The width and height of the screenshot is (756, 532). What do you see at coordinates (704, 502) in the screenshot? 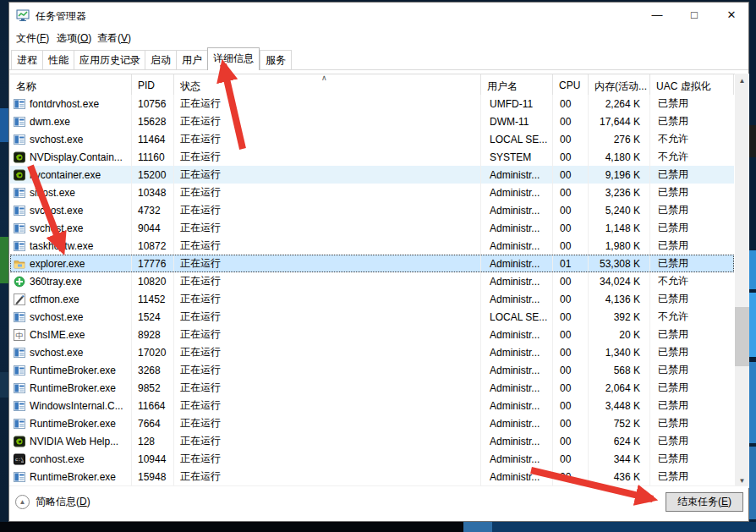
I see `end-task-button: 结束任务(E)` at bounding box center [704, 502].